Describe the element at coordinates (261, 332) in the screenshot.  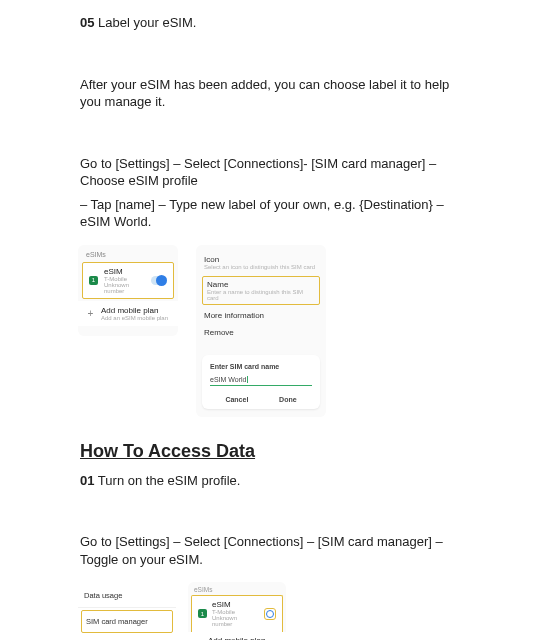
I see `remove-row: Remove` at that location.